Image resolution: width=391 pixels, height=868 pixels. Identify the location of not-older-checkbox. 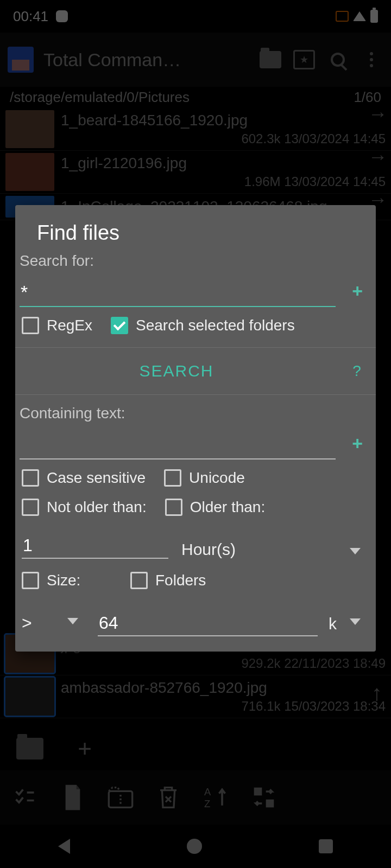
(30, 507).